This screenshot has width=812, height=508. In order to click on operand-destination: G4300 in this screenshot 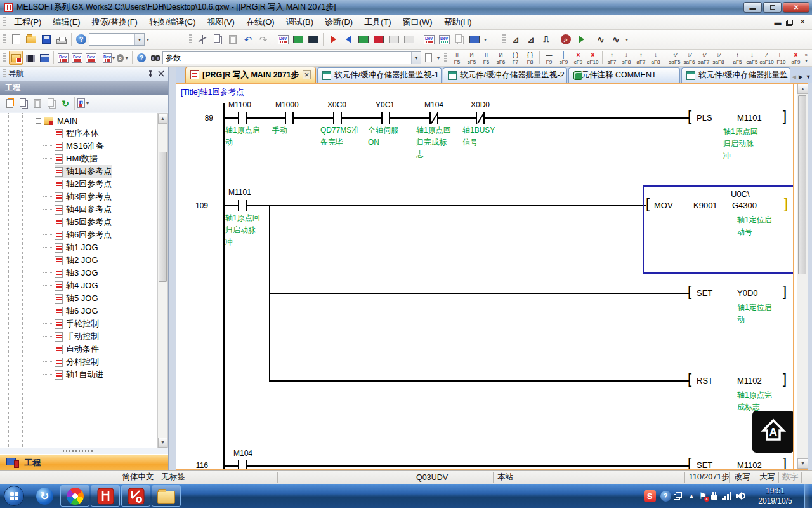, I will do `click(745, 206)`.